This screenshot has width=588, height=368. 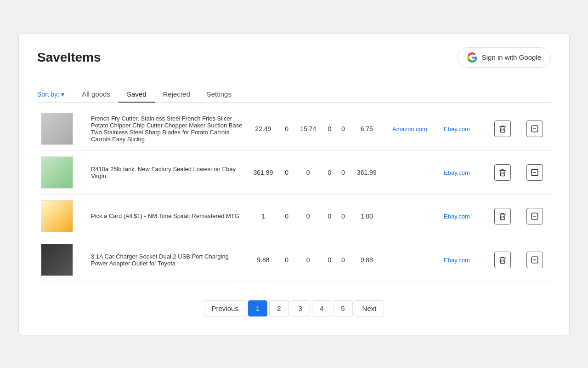 What do you see at coordinates (294, 63) in the screenshot?
I see `header: SaveItems Sign in with Google` at bounding box center [294, 63].